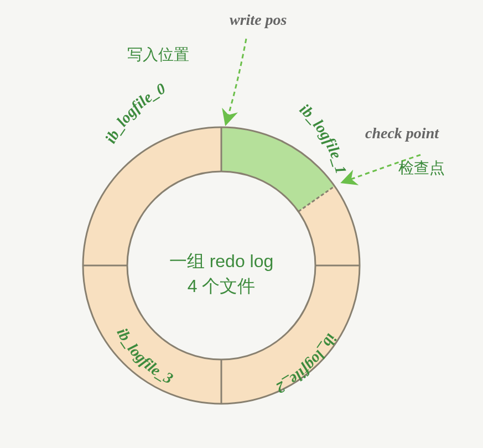  I want to click on center-text: 一组 redo log 4 个文件, so click(221, 274).